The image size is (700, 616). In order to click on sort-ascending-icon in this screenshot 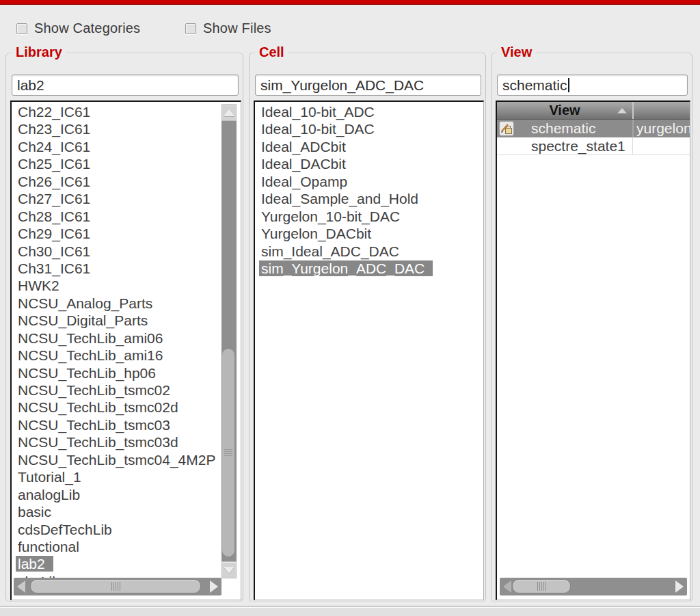, I will do `click(622, 111)`.